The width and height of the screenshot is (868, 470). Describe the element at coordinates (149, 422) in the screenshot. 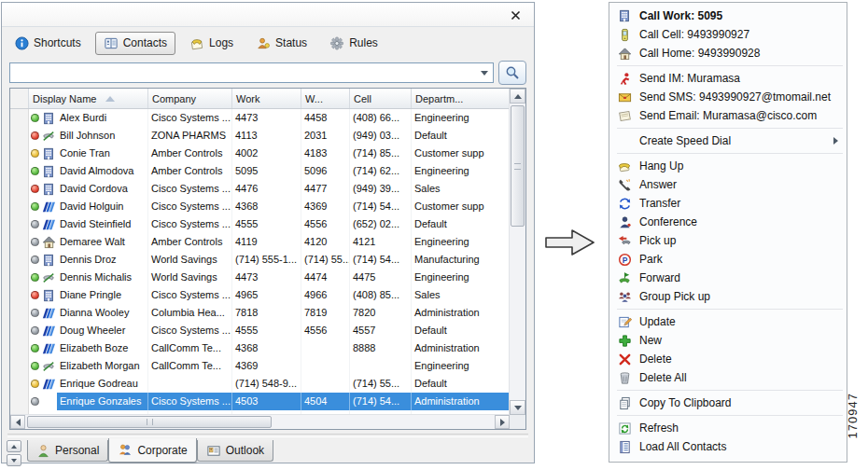

I see `horizontal-scrollbar-thumb` at that location.